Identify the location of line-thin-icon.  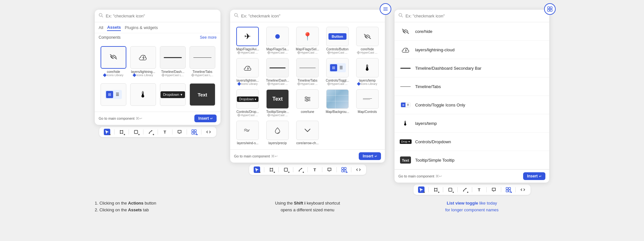
(202, 57).